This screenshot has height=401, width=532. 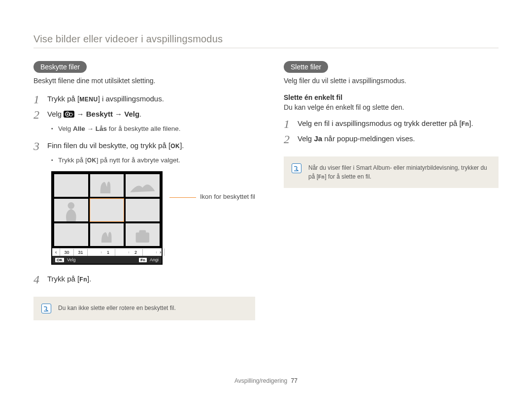 I want to click on footer-label: Angi, so click(x=154, y=260).